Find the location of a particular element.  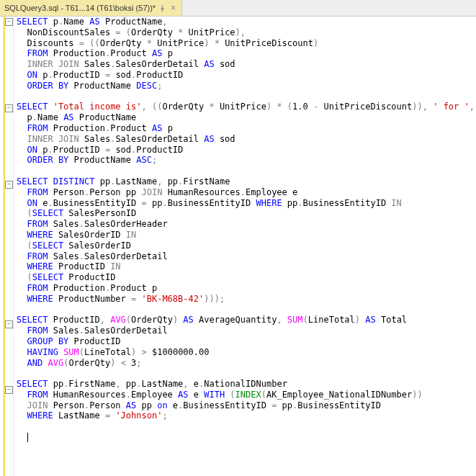

code-line: WHERE LastName = 'Johnson'; is located at coordinates (246, 416).